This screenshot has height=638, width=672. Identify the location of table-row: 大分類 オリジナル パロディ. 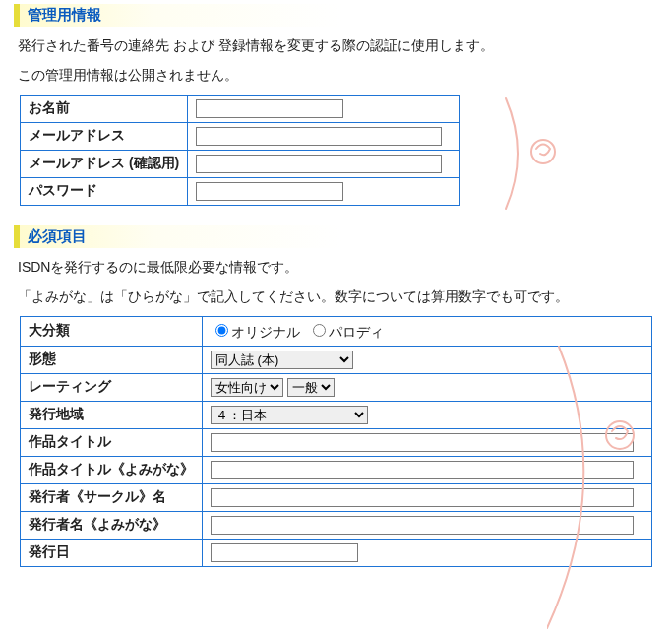
(336, 331).